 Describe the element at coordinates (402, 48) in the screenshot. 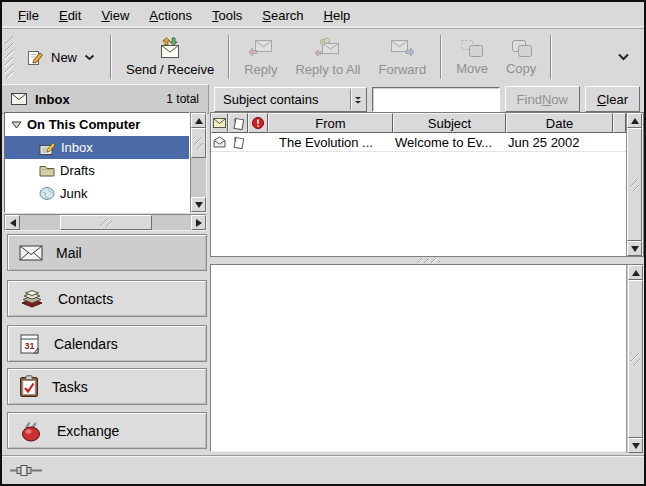

I see `forward-icon` at that location.